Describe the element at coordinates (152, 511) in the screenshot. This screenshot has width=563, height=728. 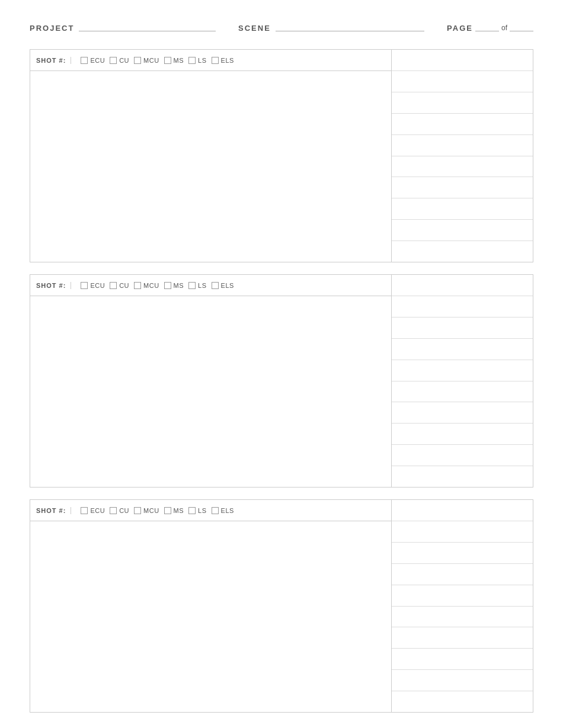
I see `shot-type-label-mcu-3: MCU` at that location.